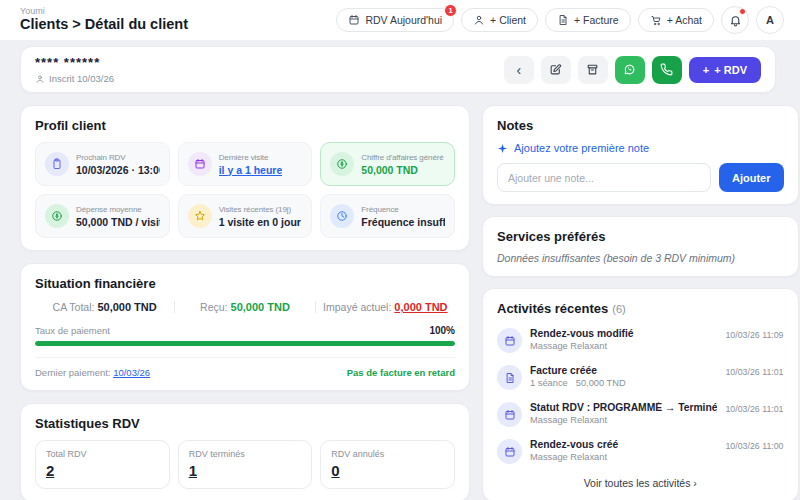 The width and height of the screenshot is (800, 500). I want to click on add-note-button: Ajouter, so click(752, 178).